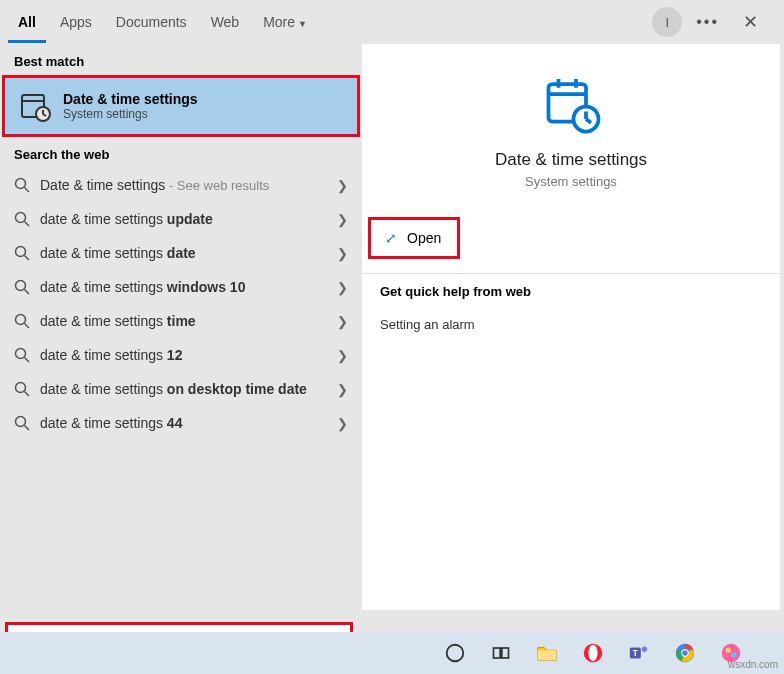  Describe the element at coordinates (184, 423) in the screenshot. I see `web-result-text: date & time settings 44` at that location.